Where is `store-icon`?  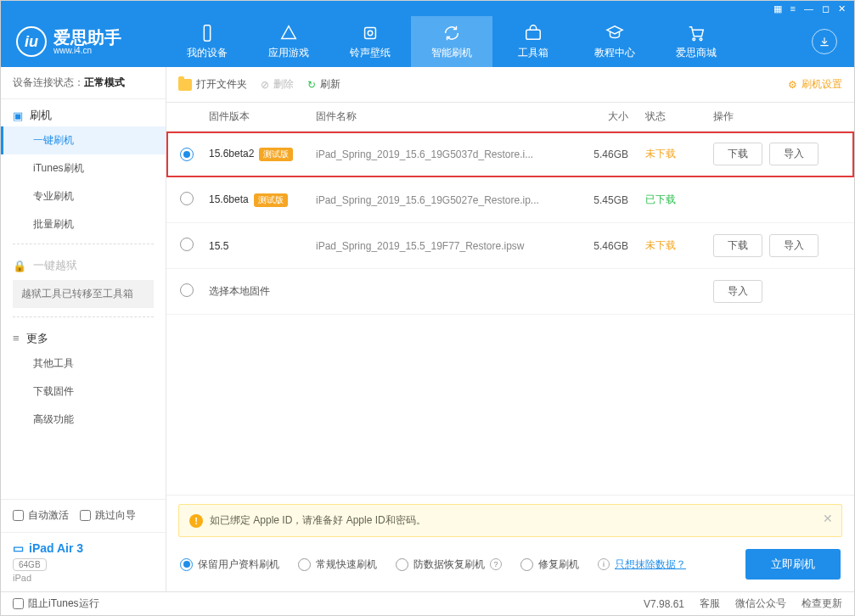 store-icon is located at coordinates (696, 33).